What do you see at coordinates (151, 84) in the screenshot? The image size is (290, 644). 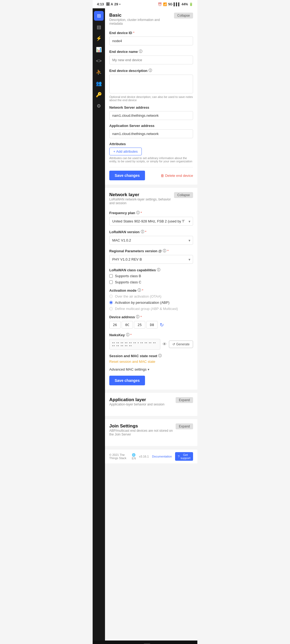 I see `end-device-description-input` at bounding box center [151, 84].